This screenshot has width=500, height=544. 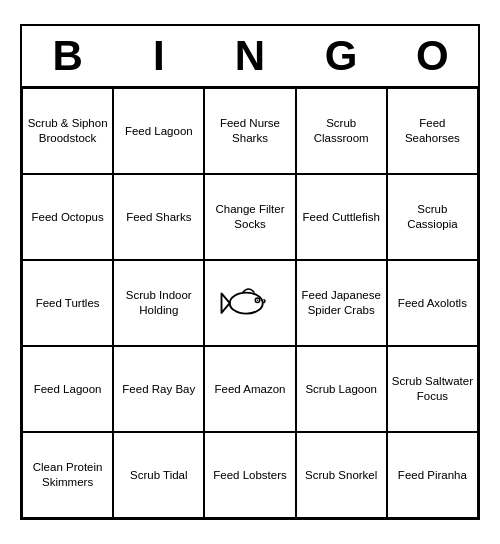 I want to click on letter-b: B, so click(x=68, y=56).